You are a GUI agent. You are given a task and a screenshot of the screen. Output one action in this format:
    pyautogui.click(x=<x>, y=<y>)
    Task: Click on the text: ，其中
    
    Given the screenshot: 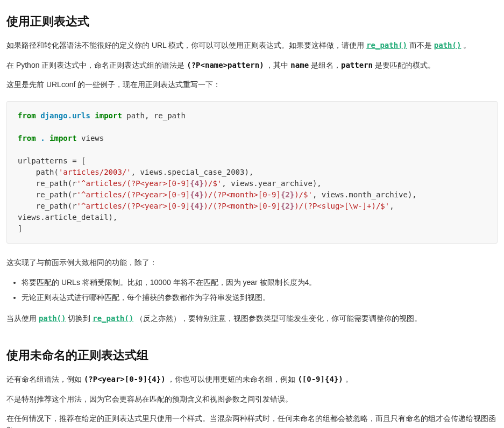 What is the action you would take?
    pyautogui.click(x=278, y=65)
    